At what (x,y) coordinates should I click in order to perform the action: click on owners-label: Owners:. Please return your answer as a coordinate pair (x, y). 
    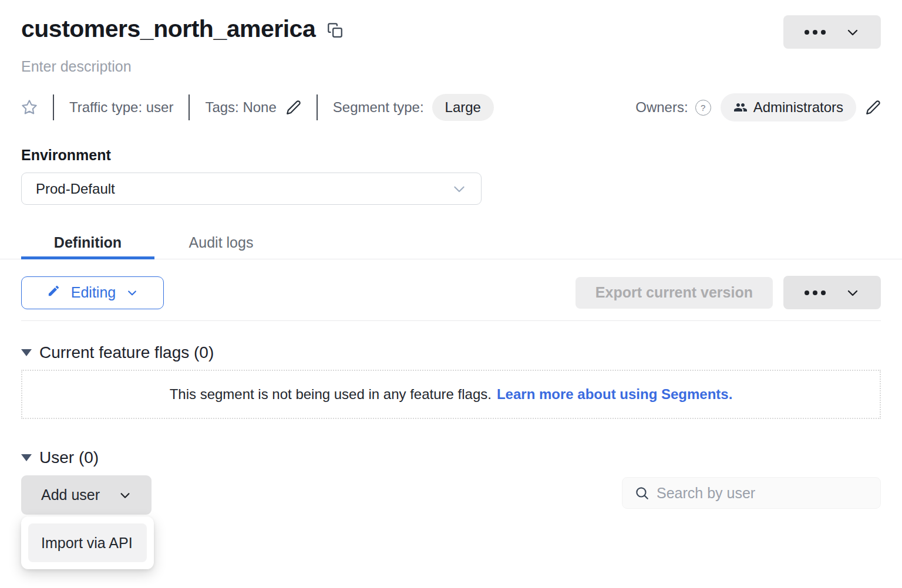
    Looking at the image, I should click on (661, 107).